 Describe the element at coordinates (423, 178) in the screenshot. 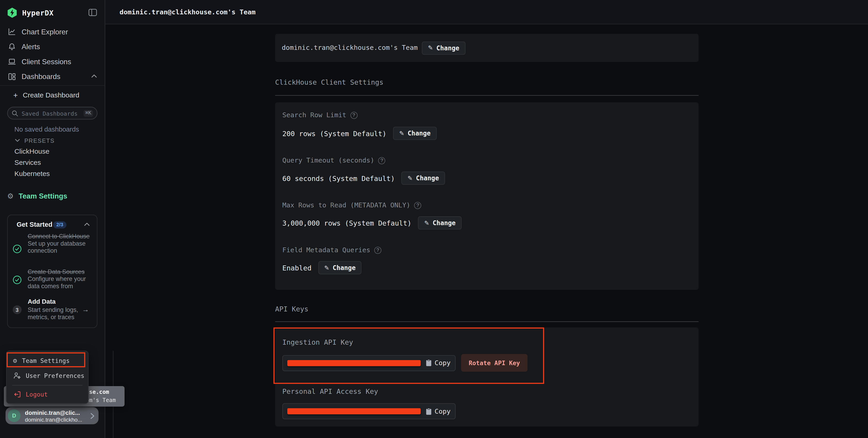

I see `change-query-timeout-button: ✎ Change` at that location.